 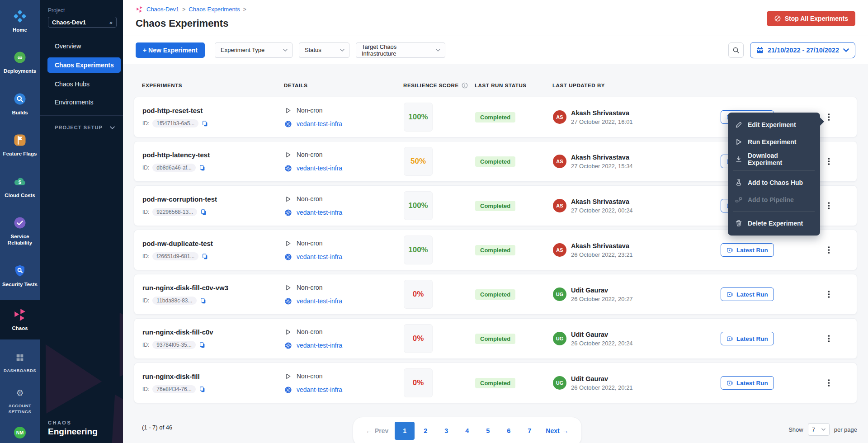 What do you see at coordinates (213, 376) in the screenshot?
I see `experiment-name: run-nginx-disk-fill` at bounding box center [213, 376].